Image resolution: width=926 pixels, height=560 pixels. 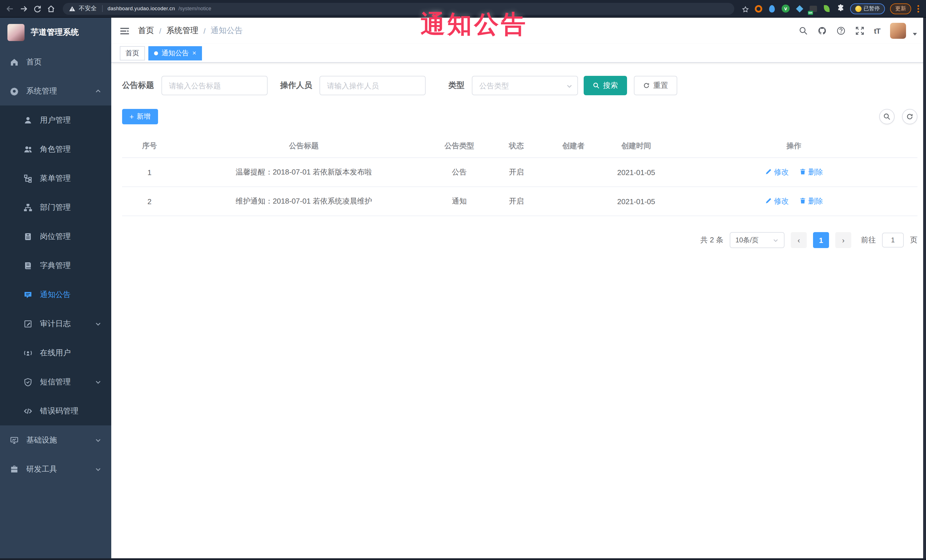 I want to click on search-button: 搜索, so click(x=605, y=86).